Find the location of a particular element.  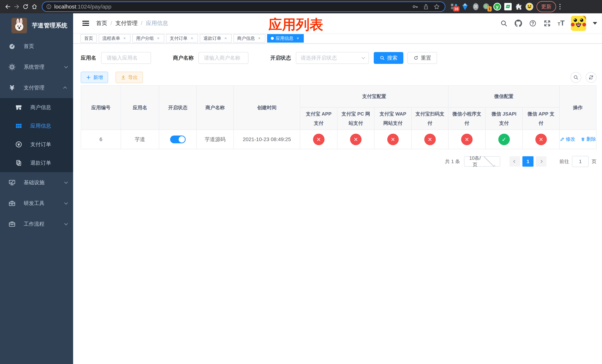

cell-status is located at coordinates (178, 139).